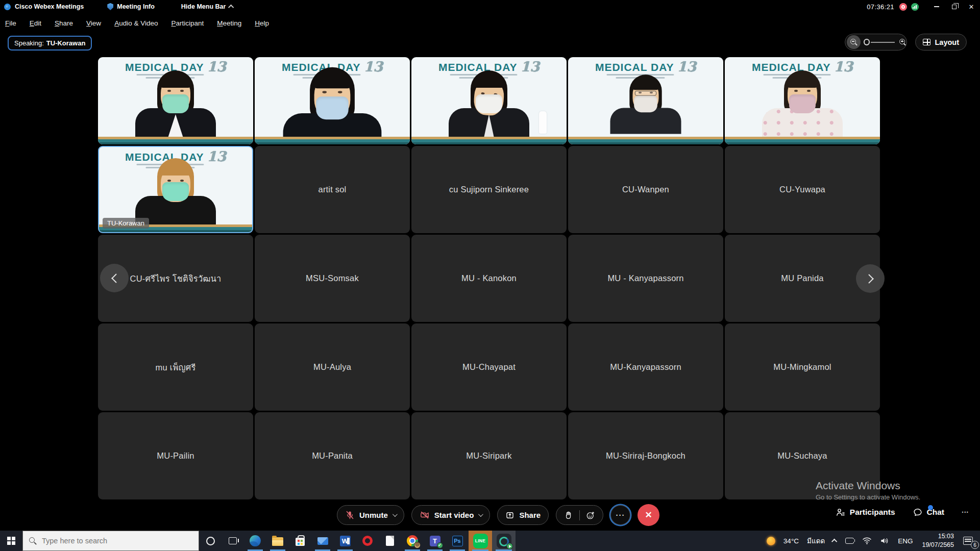 This screenshot has width=980, height=551. What do you see at coordinates (870, 279) in the screenshot?
I see `next-page-button` at bounding box center [870, 279].